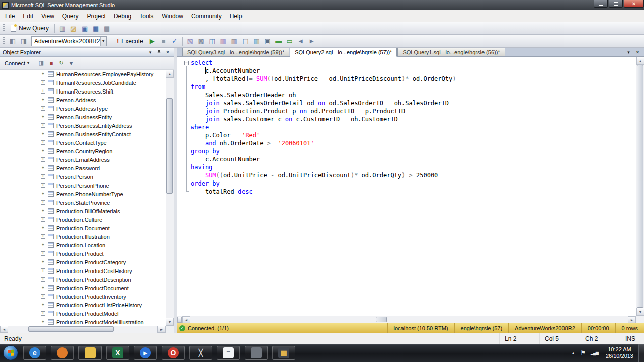 The height and width of the screenshot is (362, 644). Describe the element at coordinates (301, 41) in the screenshot. I see `decrease-indent-icon: ◄` at that location.